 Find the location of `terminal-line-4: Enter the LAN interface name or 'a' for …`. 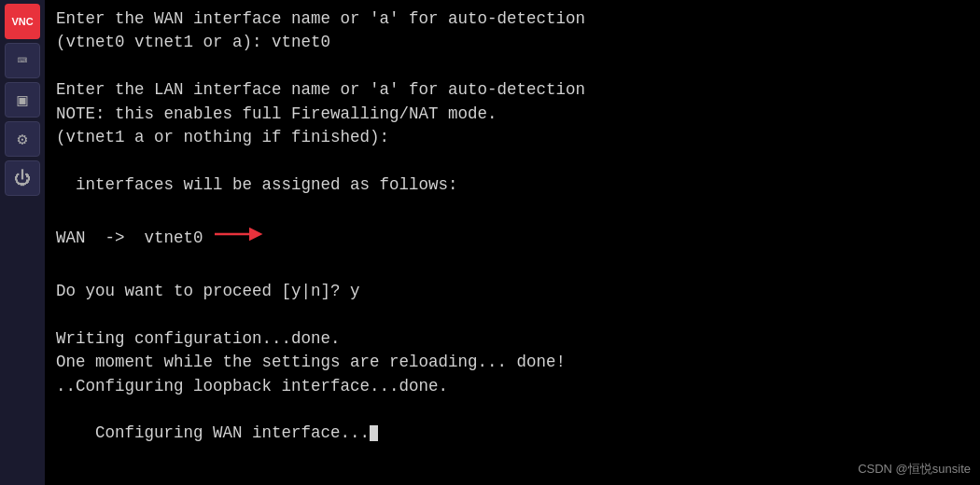

terminal-line-4: Enter the LAN interface name or 'a' for … is located at coordinates (512, 90).